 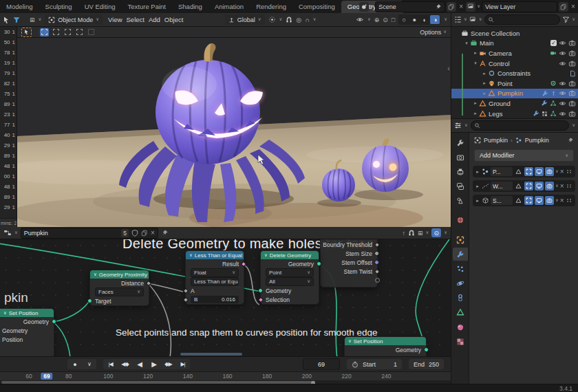 What do you see at coordinates (215, 300) in the screenshot?
I see `value-b-field: B0.016` at bounding box center [215, 300].